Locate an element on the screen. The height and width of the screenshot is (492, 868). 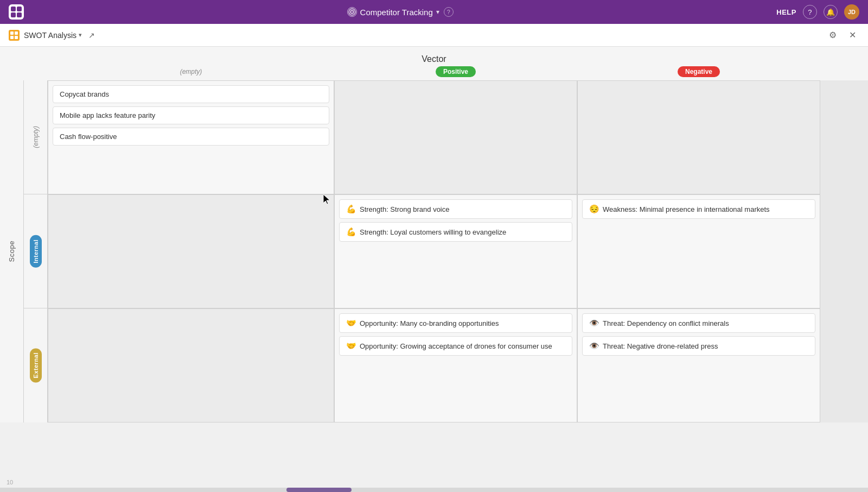
scrollbar-thumb is located at coordinates (319, 490).